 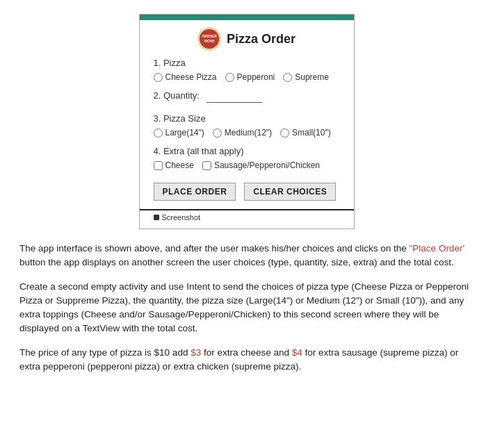 I want to click on app-title-row: ORDER NOW Pizza Order, so click(x=247, y=38).